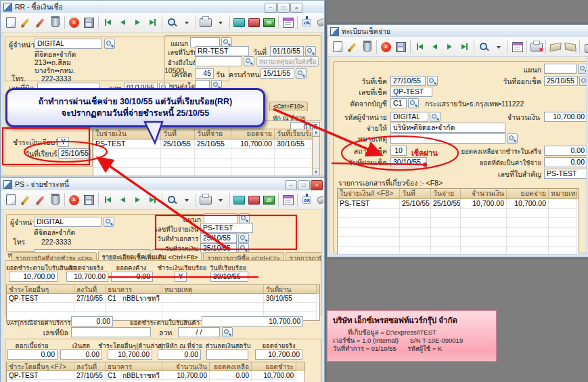 Image resolution: width=588 pixels, height=382 pixels. Describe the element at coordinates (399, 150) in the screenshot. I see `check-status-field: 10` at that location.